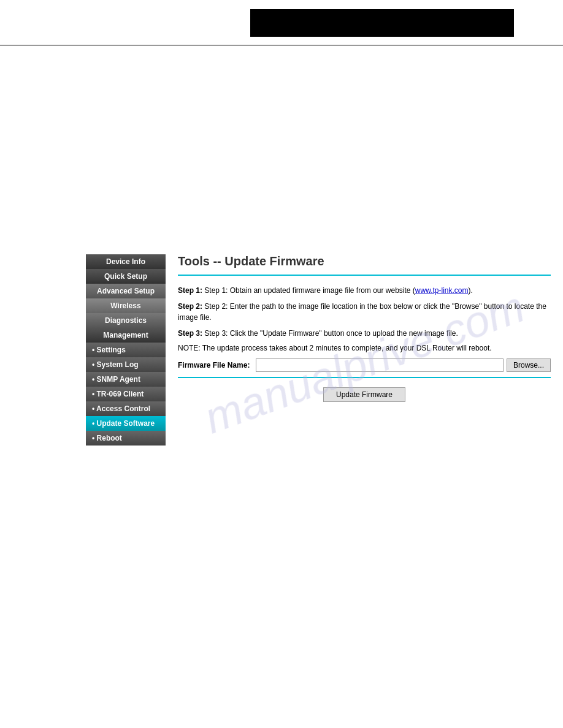 The height and width of the screenshot is (728, 563). Describe the element at coordinates (364, 261) in the screenshot. I see `page-title: Tools -- Update Firmware` at that location.